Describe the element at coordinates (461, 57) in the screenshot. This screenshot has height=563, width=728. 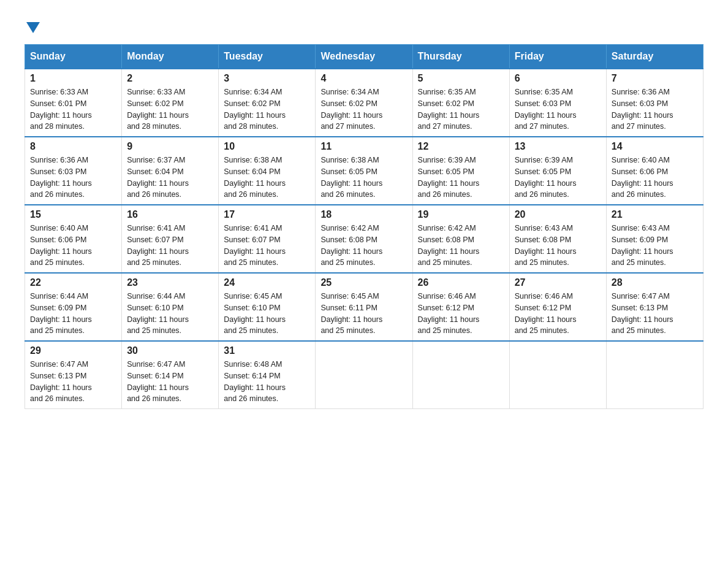
I see `header-thursday: Thursday` at that location.